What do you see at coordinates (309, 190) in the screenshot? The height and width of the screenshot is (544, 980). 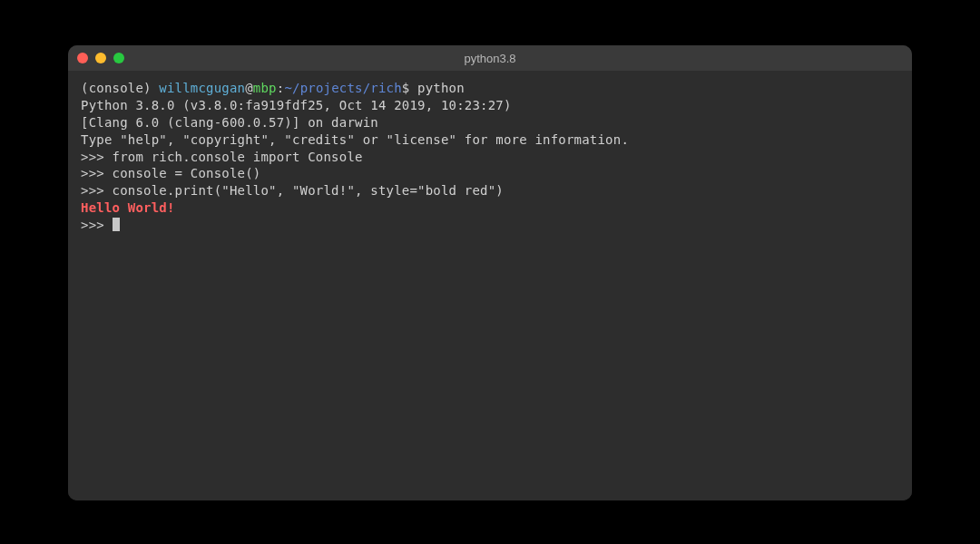 I see `repl-input: console.print("Hello", "World!", style="…` at bounding box center [309, 190].